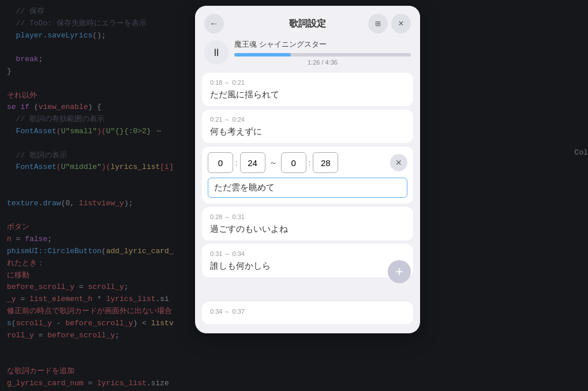 This screenshot has height=391, width=588. What do you see at coordinates (308, 95) in the screenshot?
I see `lyric-text-1: ただ風に揺られて` at bounding box center [308, 95].